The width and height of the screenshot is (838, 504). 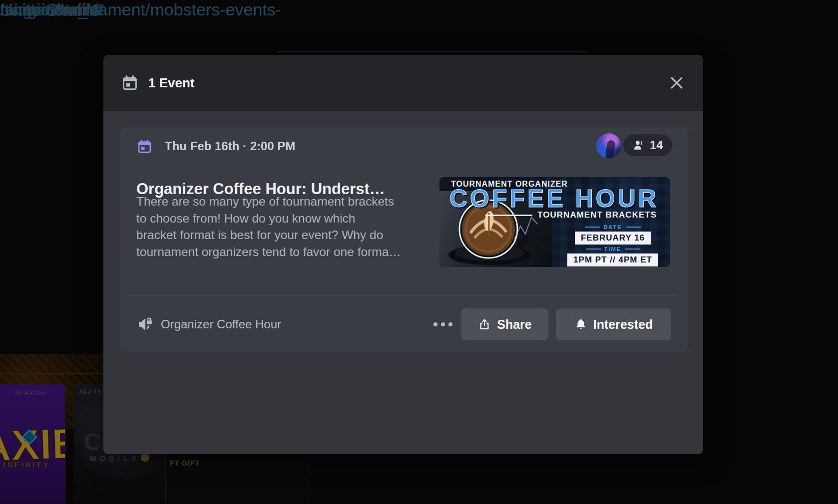 What do you see at coordinates (554, 199) in the screenshot?
I see `banner-title: COFFEE HOUR` at bounding box center [554, 199].